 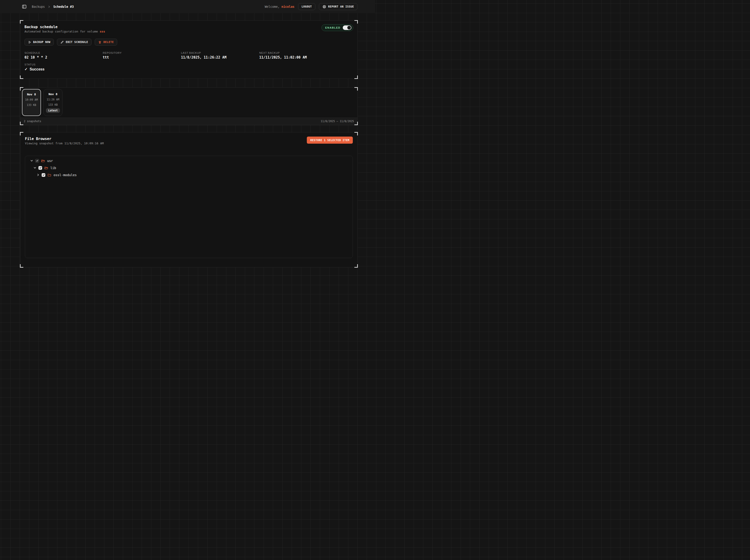 What do you see at coordinates (62, 42) in the screenshot?
I see `pencil-icon` at bounding box center [62, 42].